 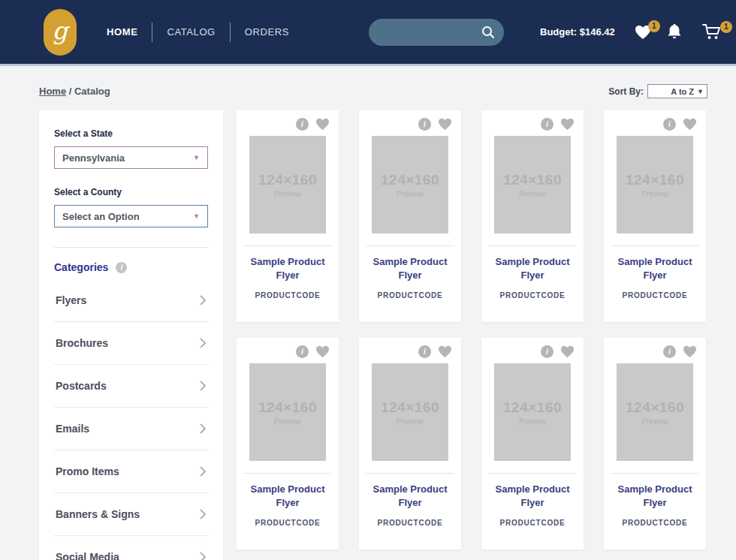 What do you see at coordinates (368, 33) in the screenshot?
I see `top-navbar: g HOME CATALOG ORDERS Budget: $146.42 1` at bounding box center [368, 33].